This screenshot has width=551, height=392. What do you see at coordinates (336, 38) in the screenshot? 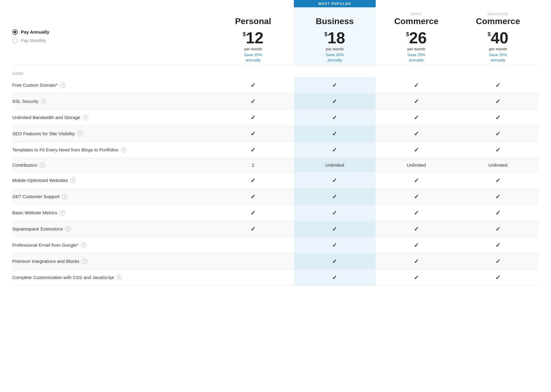
I see `business-price: 18` at bounding box center [336, 38].